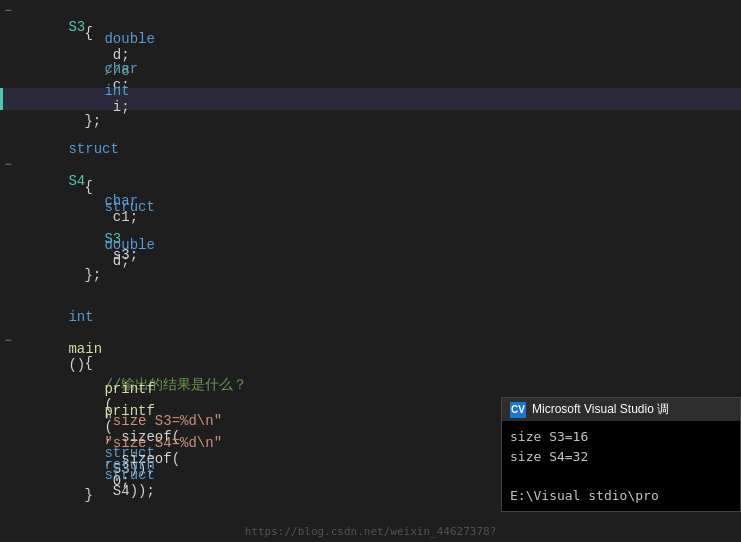 The height and width of the screenshot is (542, 741). What do you see at coordinates (370, 99) in the screenshot?
I see `code-line-5: int i;` at bounding box center [370, 99].